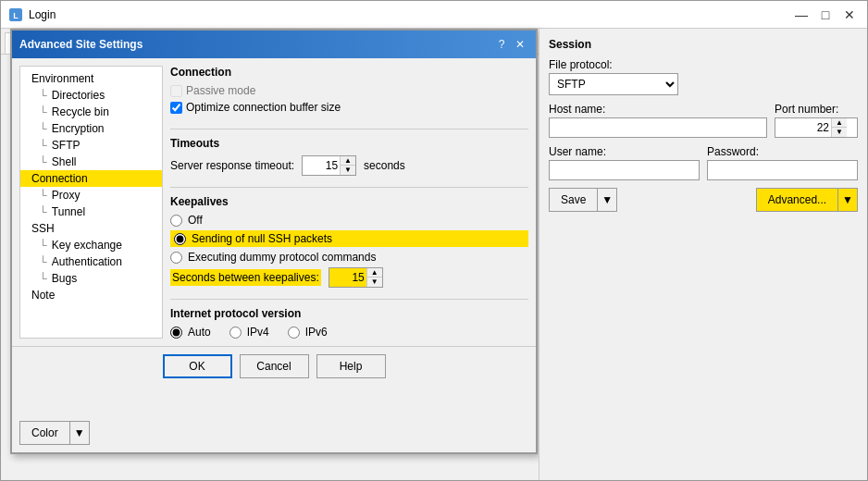 Image resolution: width=868 pixels, height=481 pixels. Describe the element at coordinates (607, 200) in the screenshot. I see `save-btn-arrow: ▼` at that location.